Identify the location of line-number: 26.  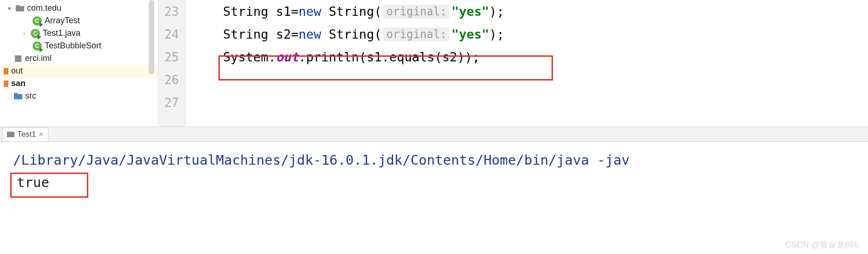
(172, 80).